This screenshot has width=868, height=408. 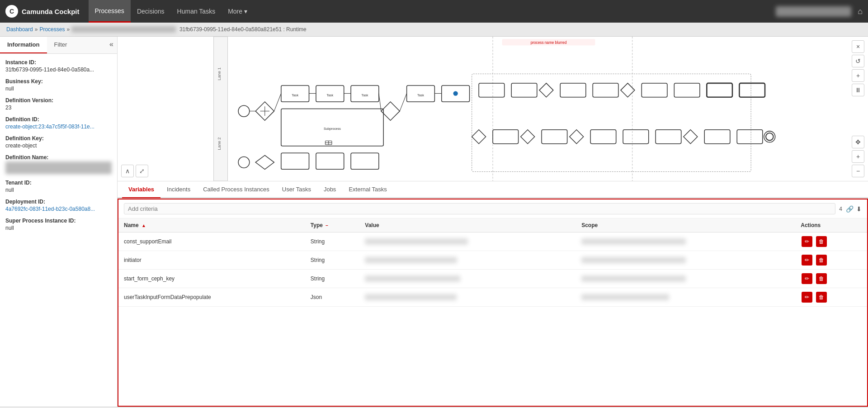 What do you see at coordinates (61, 45) in the screenshot?
I see `tab-filter: Filter` at bounding box center [61, 45].